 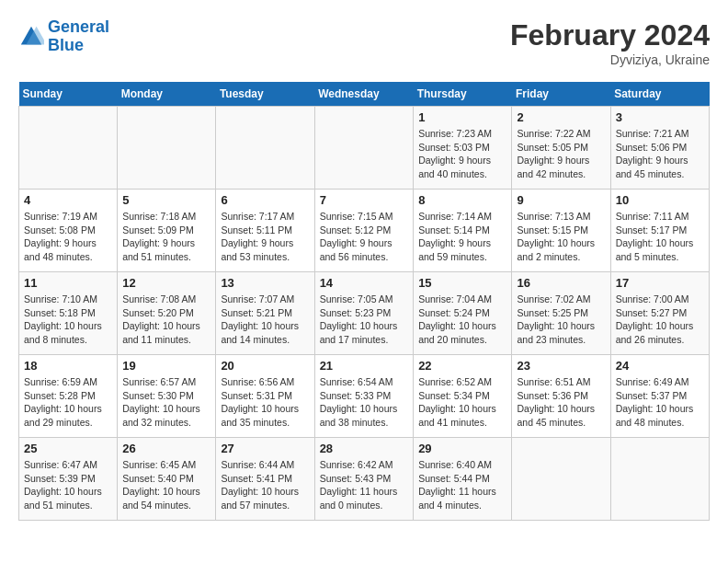 What do you see at coordinates (265, 201) in the screenshot?
I see `day-number: 6` at bounding box center [265, 201].